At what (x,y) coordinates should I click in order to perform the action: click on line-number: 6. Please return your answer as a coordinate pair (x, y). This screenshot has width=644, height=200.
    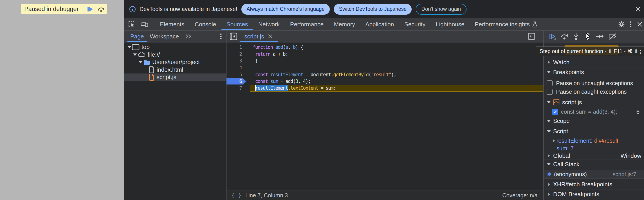
    Looking at the image, I should click on (234, 81).